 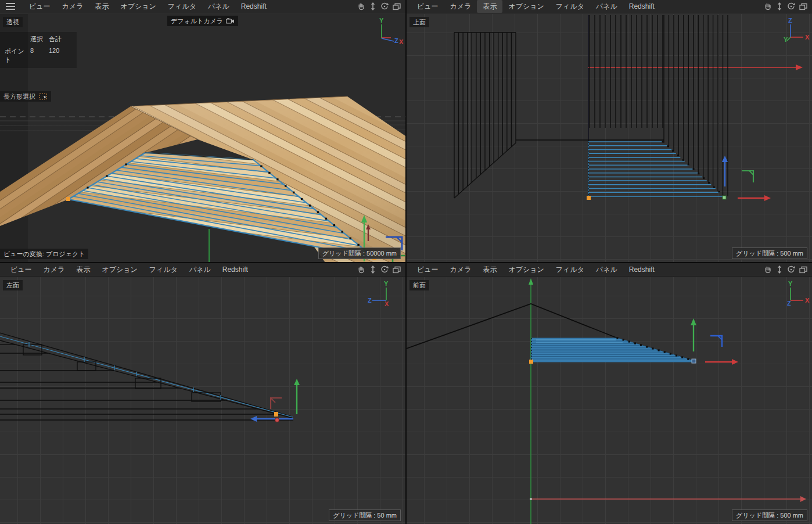 What do you see at coordinates (197, 21) in the screenshot?
I see `camera-name: デフォルトカメラ` at bounding box center [197, 21].